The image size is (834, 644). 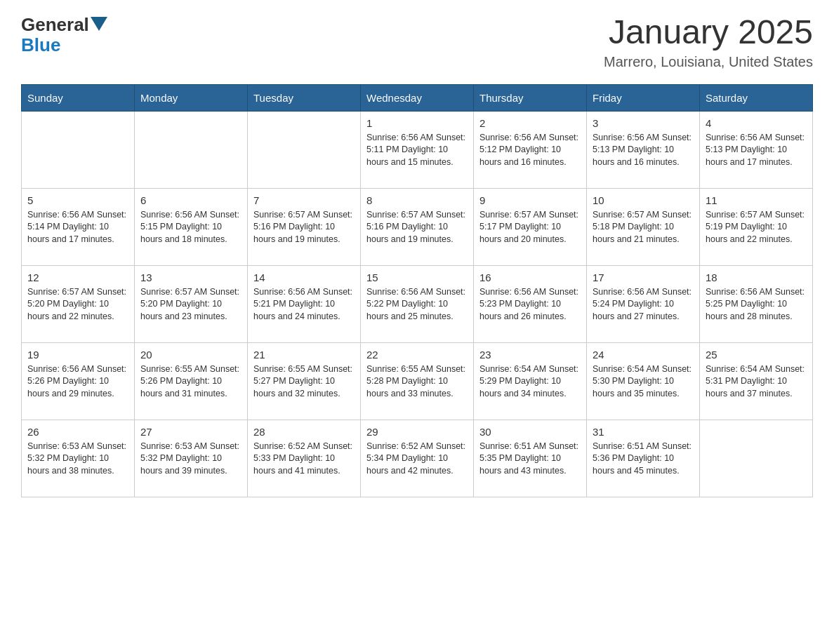 What do you see at coordinates (417, 123) in the screenshot?
I see `day-number: 1` at bounding box center [417, 123].